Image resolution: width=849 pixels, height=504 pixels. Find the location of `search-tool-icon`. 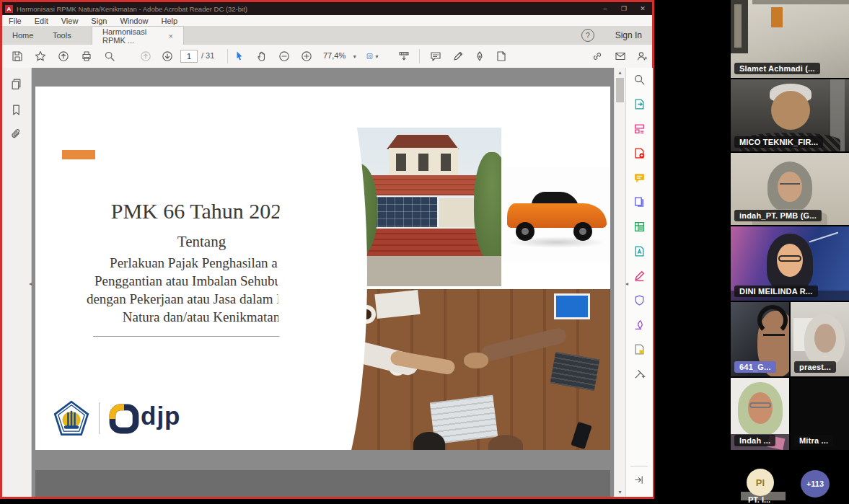

search-tool-icon is located at coordinates (639, 79).